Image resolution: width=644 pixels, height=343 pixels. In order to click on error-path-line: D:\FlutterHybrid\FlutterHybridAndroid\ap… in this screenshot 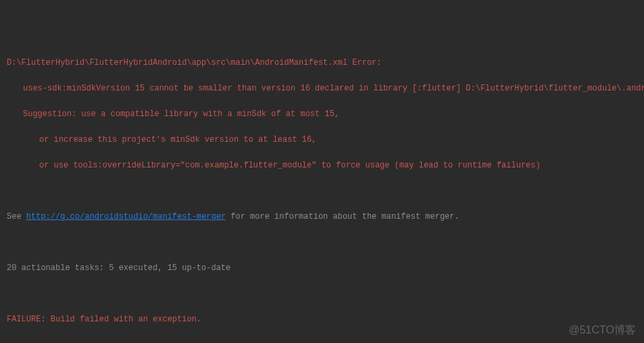, I will do `click(322, 63)`.